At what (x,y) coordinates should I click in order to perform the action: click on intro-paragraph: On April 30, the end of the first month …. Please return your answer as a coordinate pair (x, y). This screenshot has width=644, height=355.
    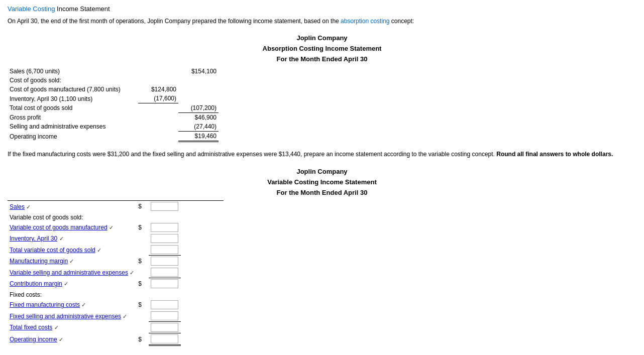
    Looking at the image, I should click on (322, 21).